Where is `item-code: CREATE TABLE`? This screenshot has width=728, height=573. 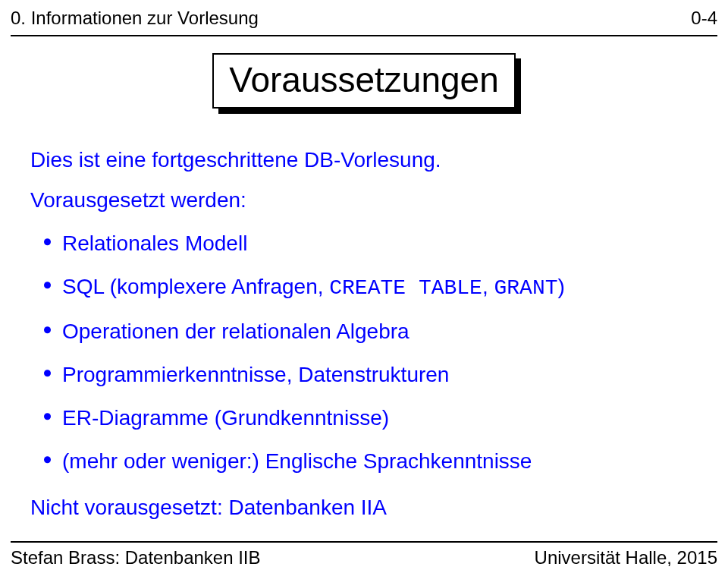 item-code: CREATE TABLE is located at coordinates (406, 288).